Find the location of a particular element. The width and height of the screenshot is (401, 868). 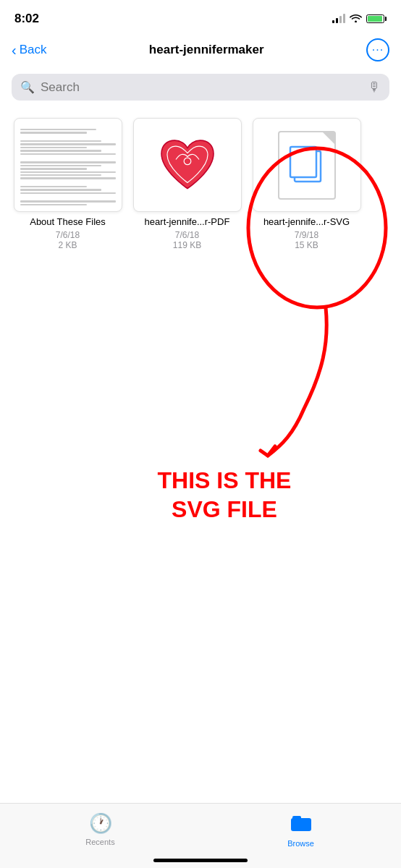

more-dots-icon: ··· is located at coordinates (378, 50).